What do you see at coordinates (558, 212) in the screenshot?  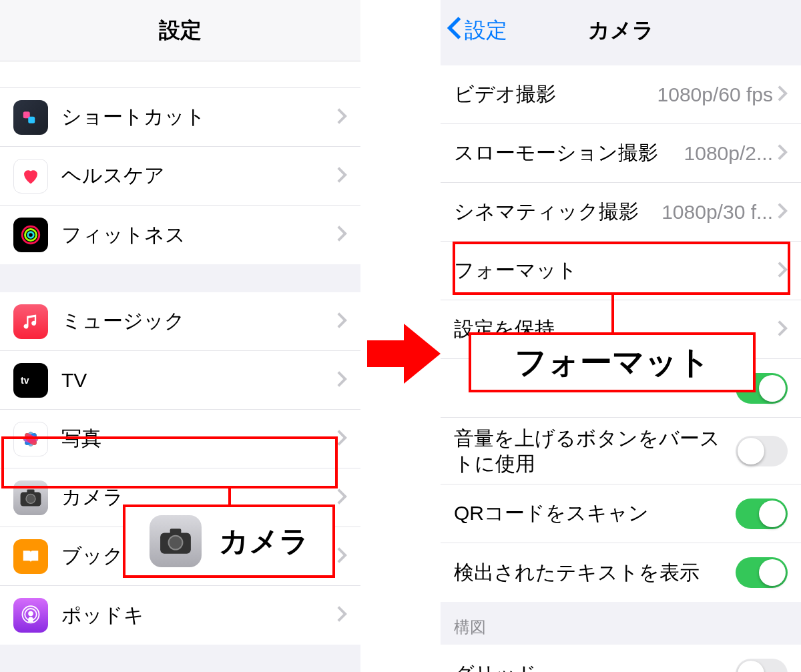 I see `row-cinematic-label: シネマティック撮影` at bounding box center [558, 212].